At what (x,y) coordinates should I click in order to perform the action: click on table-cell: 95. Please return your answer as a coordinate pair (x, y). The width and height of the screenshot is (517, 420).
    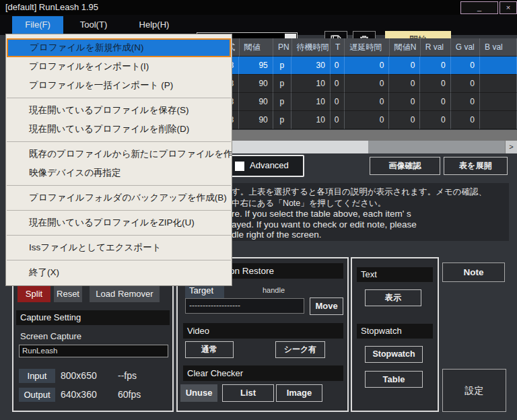
    Looking at the image, I should click on (256, 66).